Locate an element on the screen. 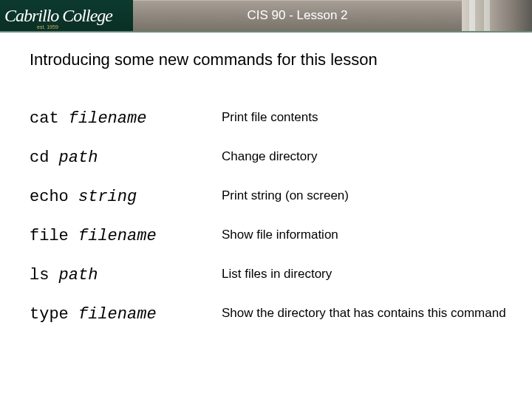 This screenshot has height=399, width=532. logo-section: Cabrillo College est. 1959 is located at coordinates (66, 16).